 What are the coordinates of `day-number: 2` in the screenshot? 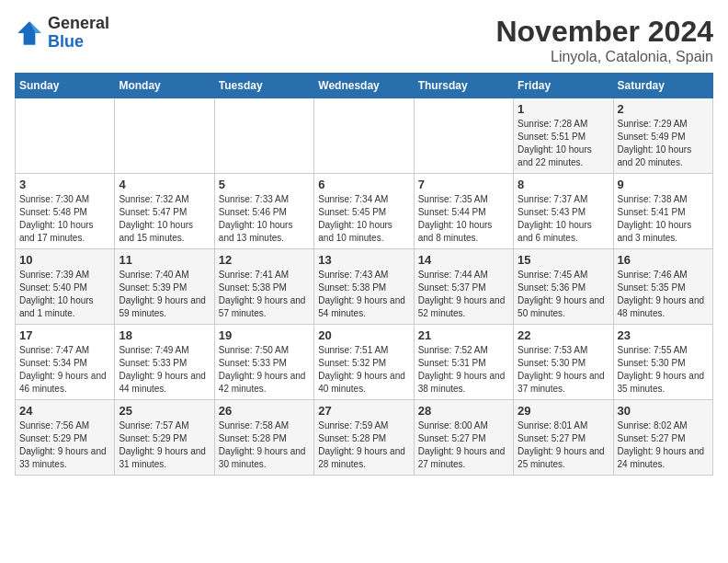 It's located at (664, 109).